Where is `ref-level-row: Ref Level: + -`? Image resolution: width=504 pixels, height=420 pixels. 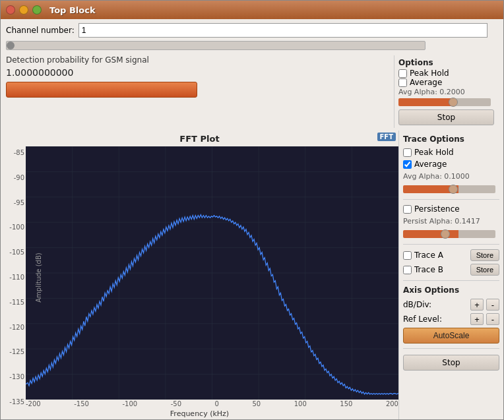
ref-level-row: Ref Level: + - is located at coordinates (451, 319).